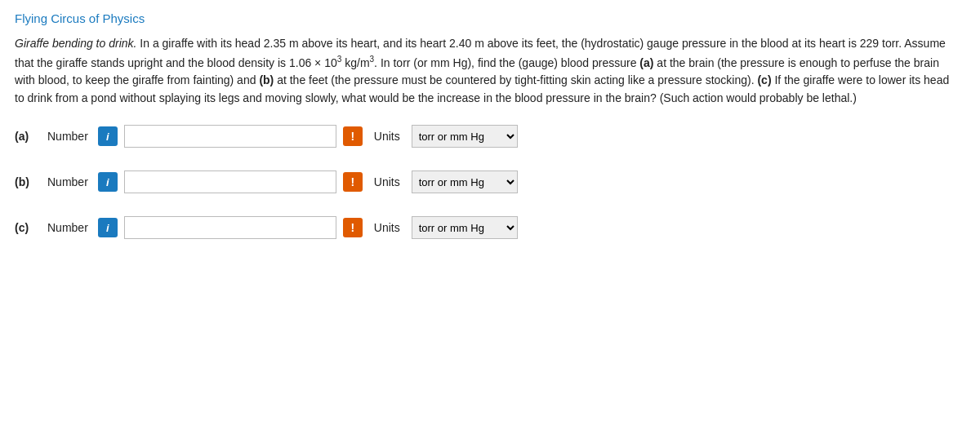 This screenshot has height=434, width=980. What do you see at coordinates (515, 80) in the screenshot?
I see `part-b-desc: at the feet (the pressure must be counte…` at bounding box center [515, 80].